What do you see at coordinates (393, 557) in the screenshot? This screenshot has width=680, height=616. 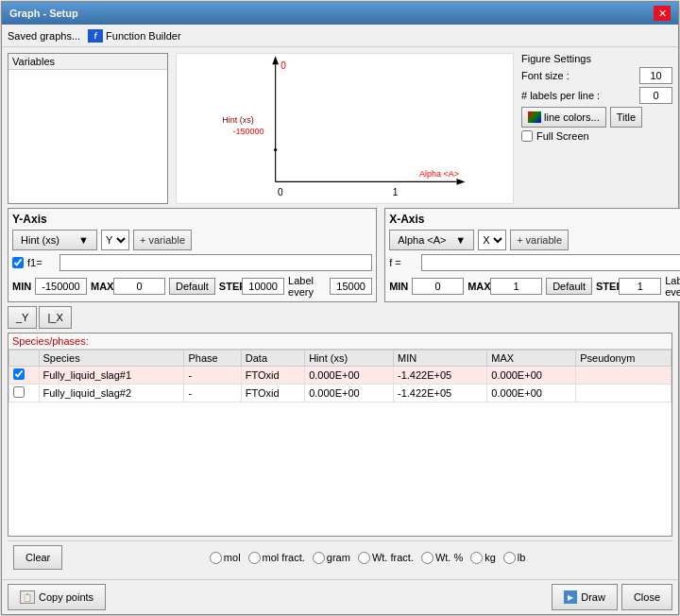 I see `radio-wt-fract-label: Wt. fract.` at bounding box center [393, 557].